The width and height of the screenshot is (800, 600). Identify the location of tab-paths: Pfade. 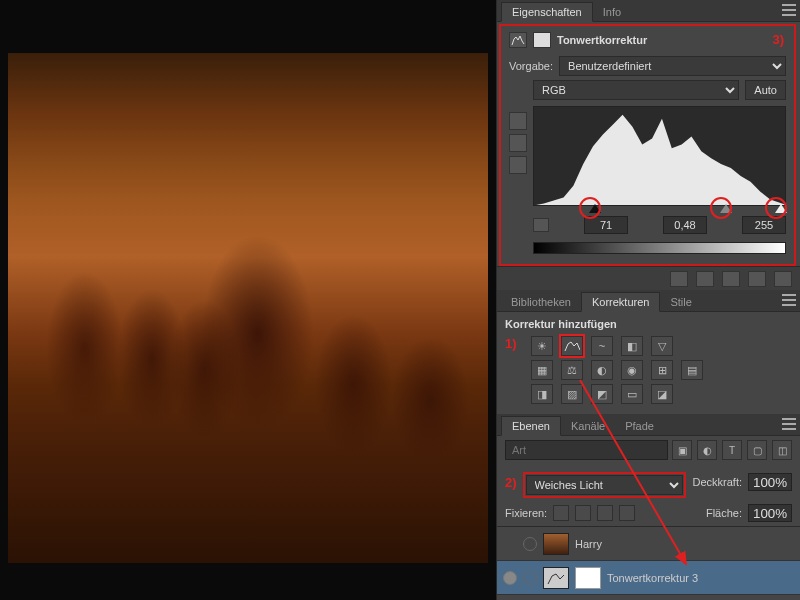
(640, 426).